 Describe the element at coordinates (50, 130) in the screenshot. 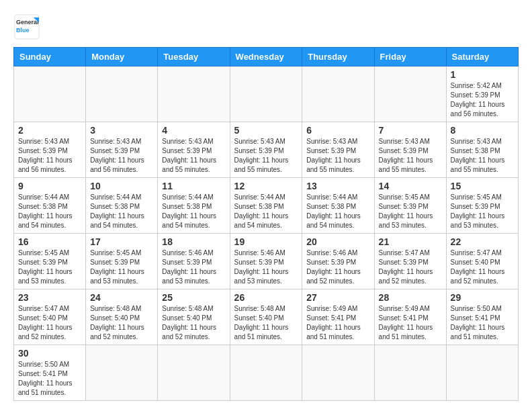

I see `day-number: 2` at that location.